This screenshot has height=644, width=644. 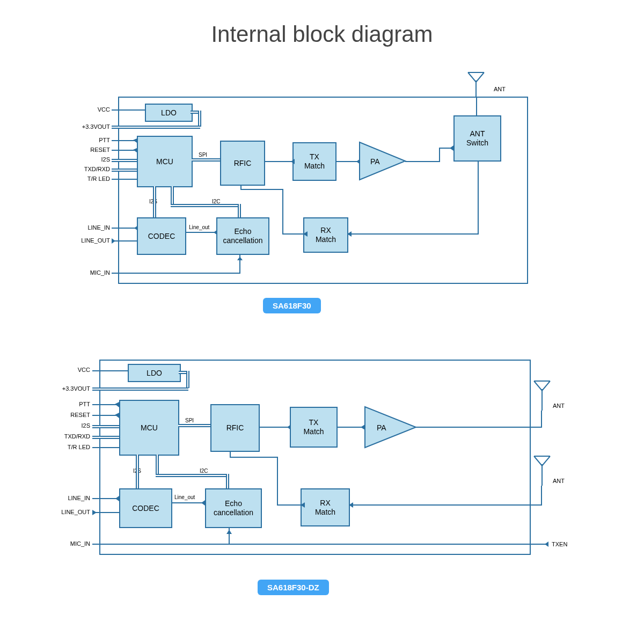 I want to click on d2-lbl-i2c: I2C, so click(x=204, y=471).